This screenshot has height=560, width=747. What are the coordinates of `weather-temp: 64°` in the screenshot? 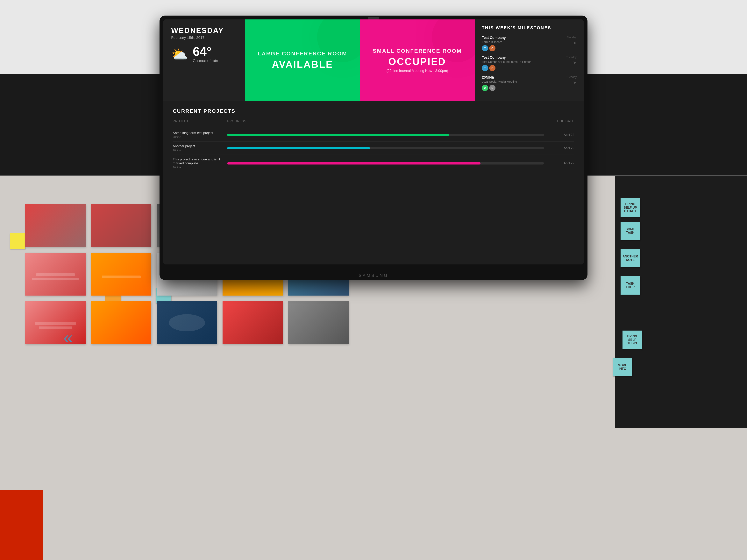 It's located at (205, 51).